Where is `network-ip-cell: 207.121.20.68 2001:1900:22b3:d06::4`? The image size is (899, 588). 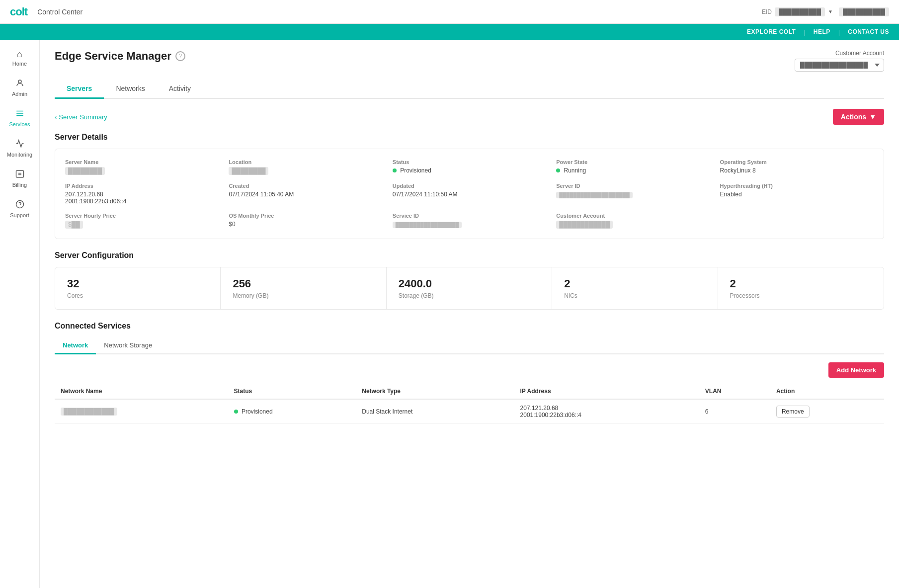 network-ip-cell: 207.121.20.68 2001:1900:22b3:d06::4 is located at coordinates (607, 412).